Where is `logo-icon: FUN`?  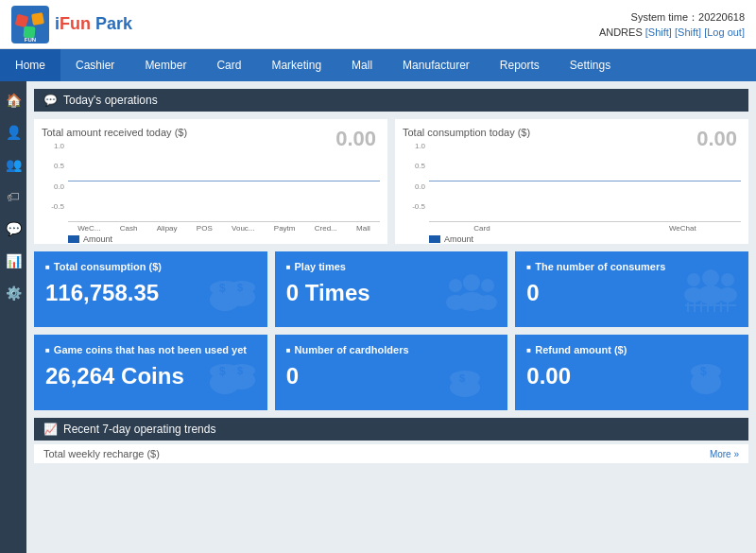
logo-icon: FUN is located at coordinates (30, 25).